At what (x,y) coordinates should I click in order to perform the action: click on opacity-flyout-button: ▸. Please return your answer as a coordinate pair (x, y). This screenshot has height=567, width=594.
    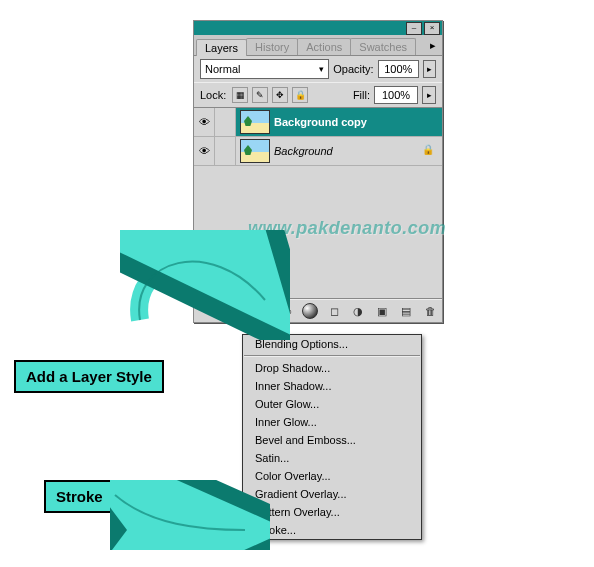
    Looking at the image, I should click on (430, 69).